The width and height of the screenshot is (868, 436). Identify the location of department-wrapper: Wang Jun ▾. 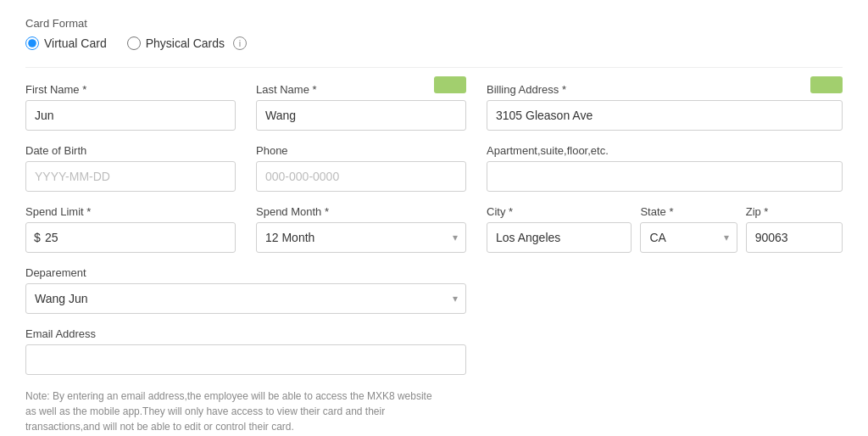
(246, 299).